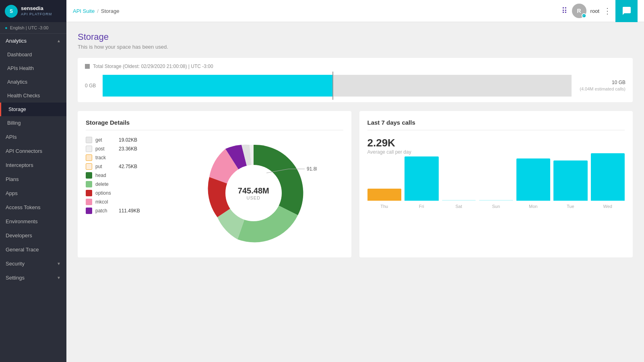 The height and width of the screenshot is (362, 644). I want to click on legend-color-track, so click(89, 158).